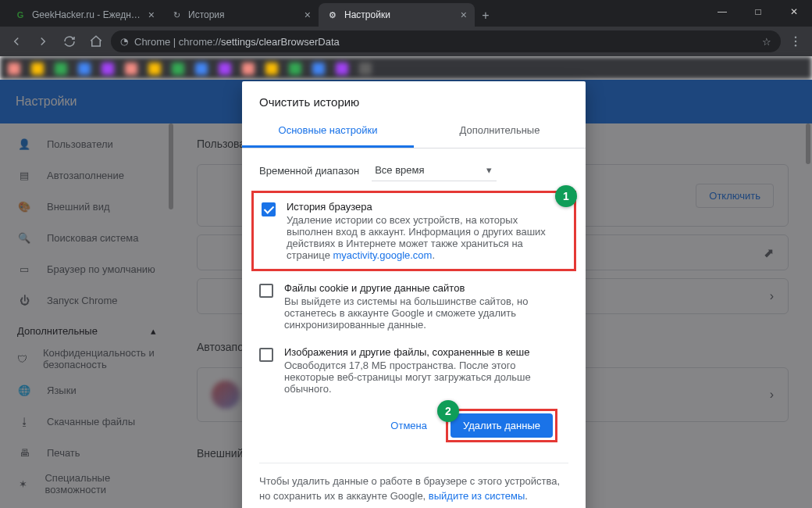  I want to click on url-scheme: Chrome | chrome://settings/clearBrowserD…, so click(237, 42).